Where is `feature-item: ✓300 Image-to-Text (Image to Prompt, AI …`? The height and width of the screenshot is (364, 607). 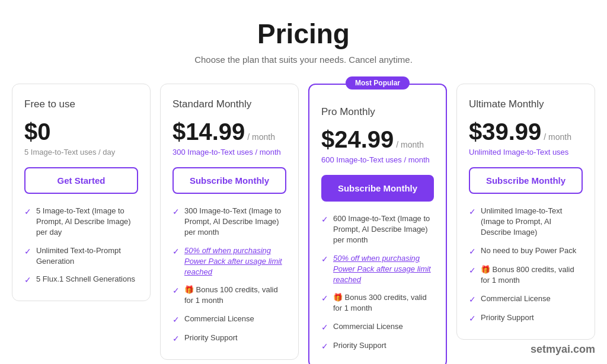
feature-item: ✓300 Image-to-Text (Image to Prompt, AI … is located at coordinates (229, 222).